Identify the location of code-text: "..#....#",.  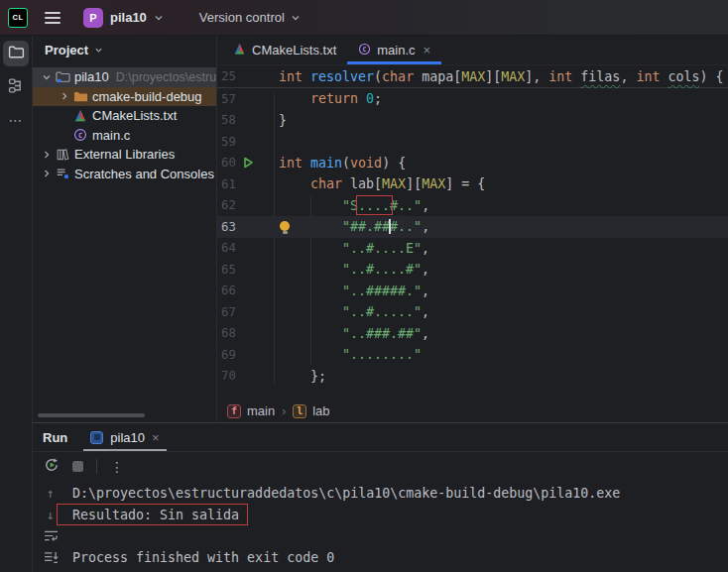
(344, 270).